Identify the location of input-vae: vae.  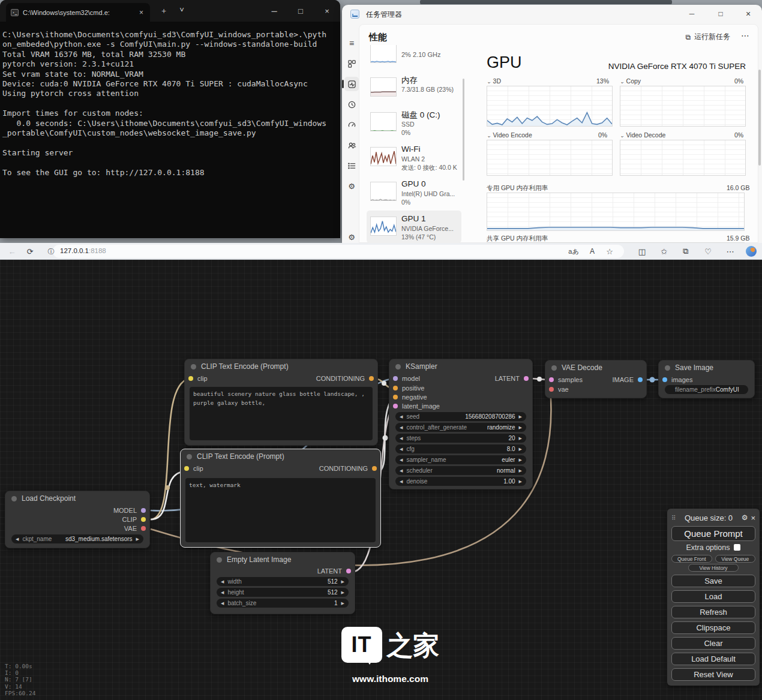
(596, 389).